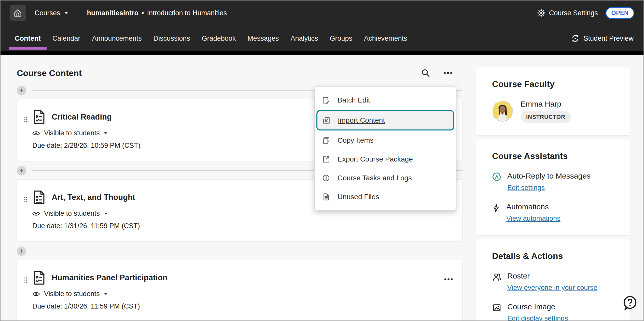  What do you see at coordinates (47, 13) in the screenshot?
I see `courses-label: Courses` at bounding box center [47, 13].